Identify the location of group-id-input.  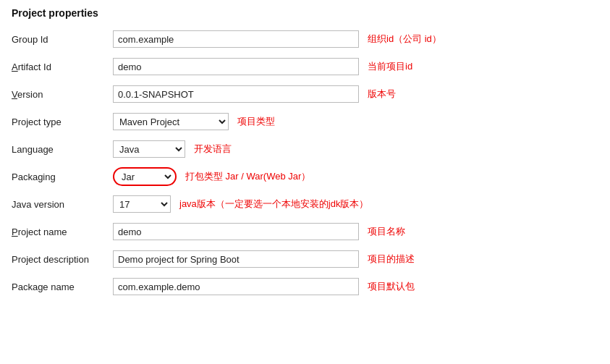
(236, 39).